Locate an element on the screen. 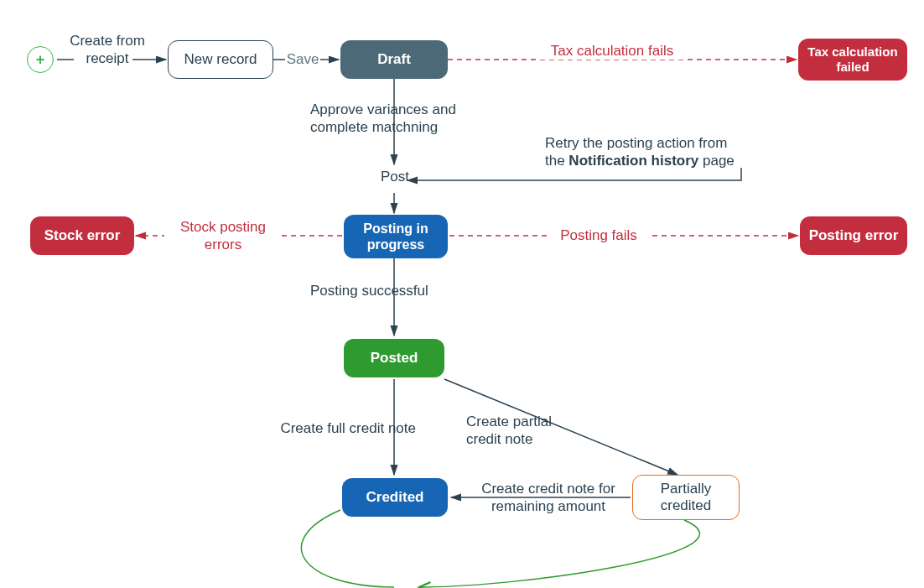 The image size is (924, 588). label-retry-line2-pre: the is located at coordinates (557, 161).